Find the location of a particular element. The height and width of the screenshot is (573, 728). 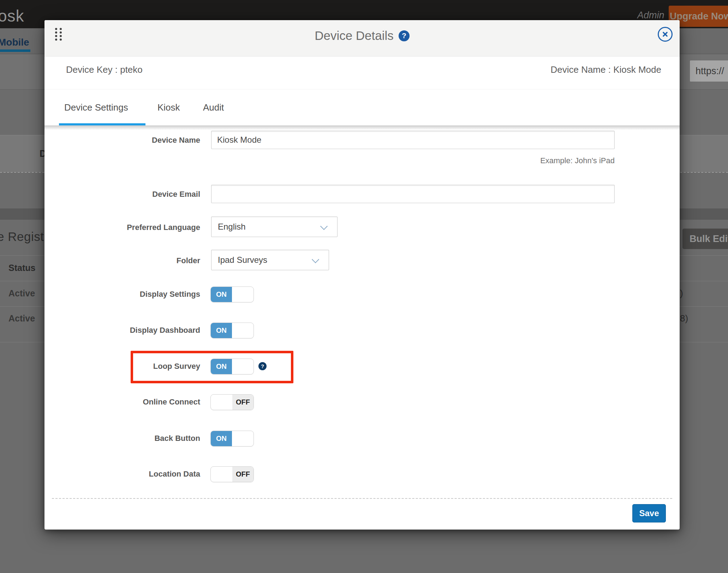

device-email-label: Device Email is located at coordinates (122, 194).